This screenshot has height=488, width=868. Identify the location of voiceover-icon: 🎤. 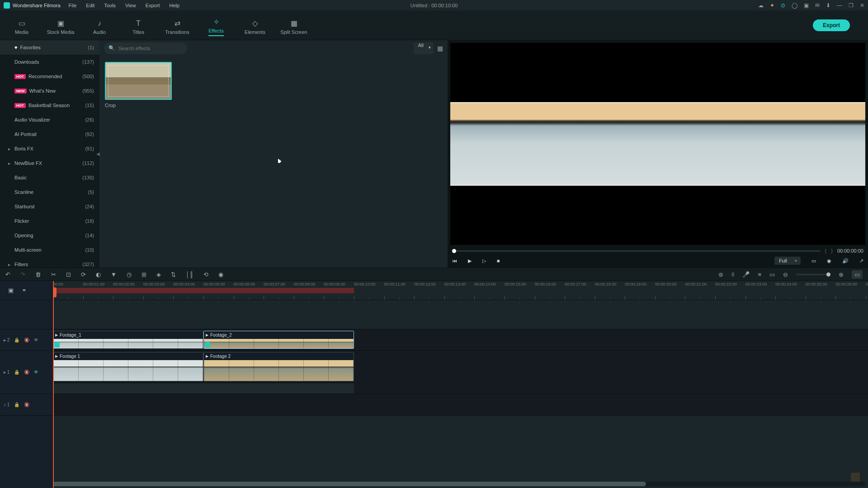
(746, 275).